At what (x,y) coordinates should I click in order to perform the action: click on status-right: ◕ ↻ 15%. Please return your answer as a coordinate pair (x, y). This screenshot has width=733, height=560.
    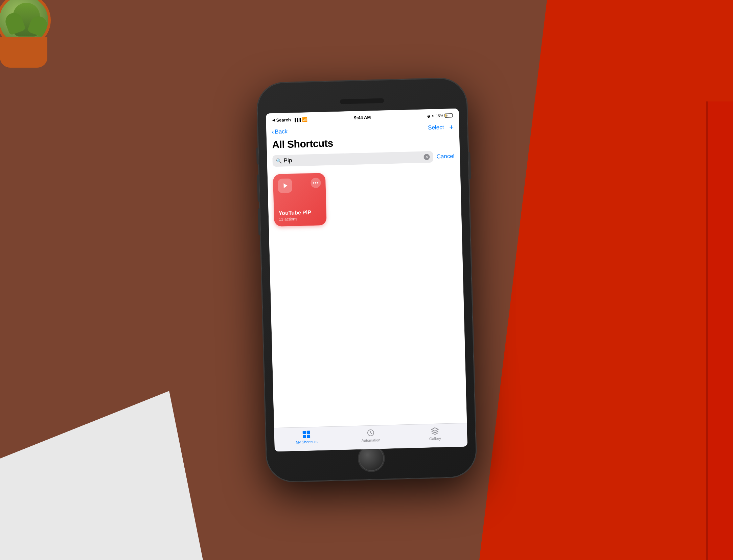
    Looking at the image, I should click on (440, 116).